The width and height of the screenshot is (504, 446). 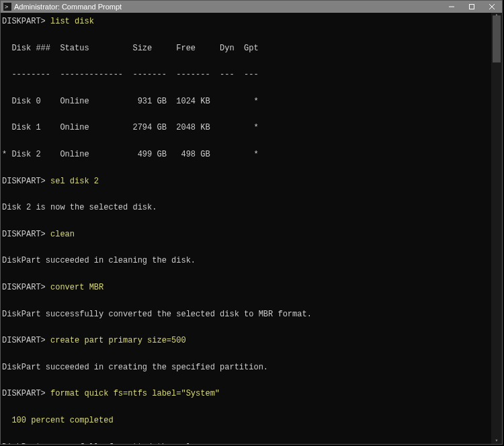 What do you see at coordinates (68, 7) in the screenshot?
I see `titlebar-title: Administrator: Command Prompt` at bounding box center [68, 7].